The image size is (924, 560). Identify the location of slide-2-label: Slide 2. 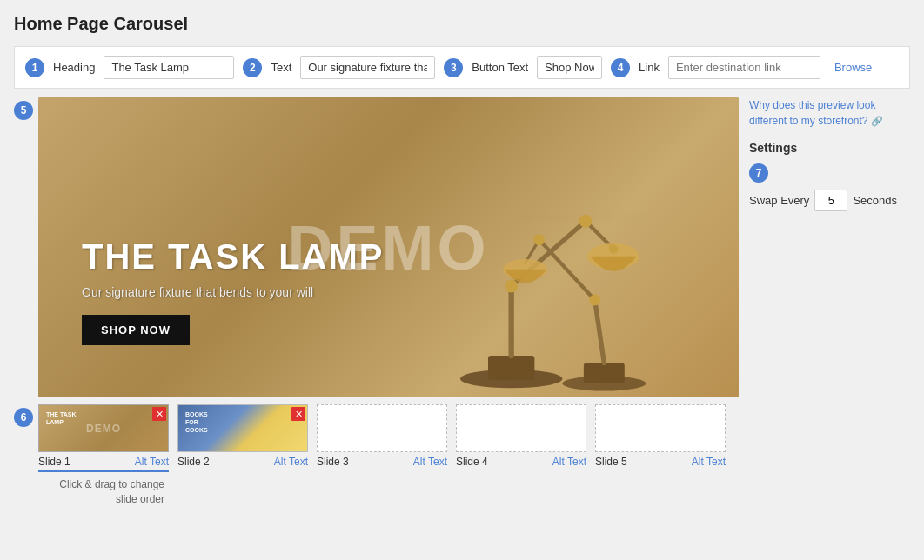
(193, 462).